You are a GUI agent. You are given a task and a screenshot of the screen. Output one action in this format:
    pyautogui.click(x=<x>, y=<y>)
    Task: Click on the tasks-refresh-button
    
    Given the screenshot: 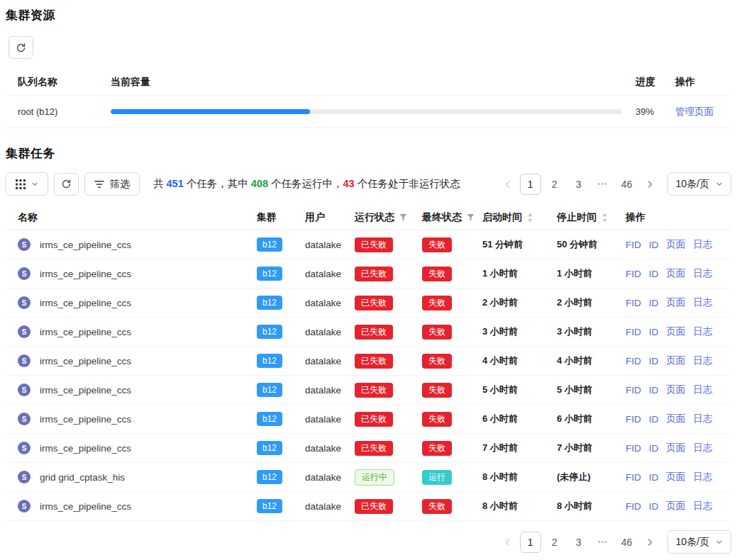 What is the action you would take?
    pyautogui.click(x=67, y=184)
    